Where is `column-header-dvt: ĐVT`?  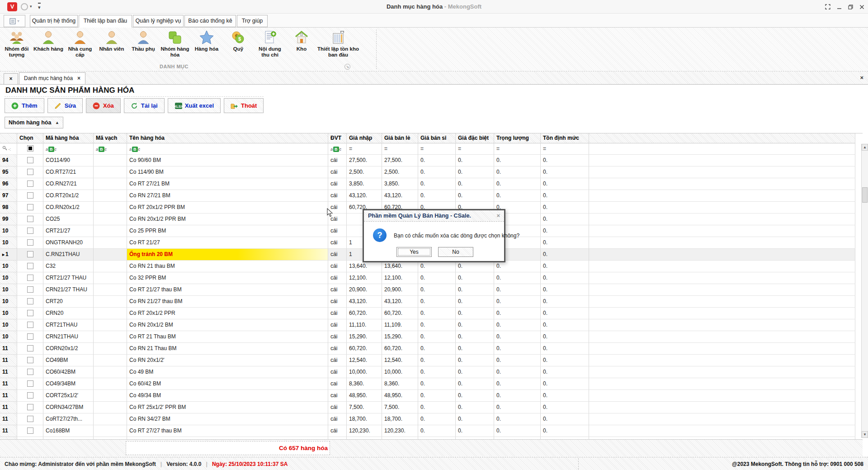 column-header-dvt: ĐVT is located at coordinates (337, 138).